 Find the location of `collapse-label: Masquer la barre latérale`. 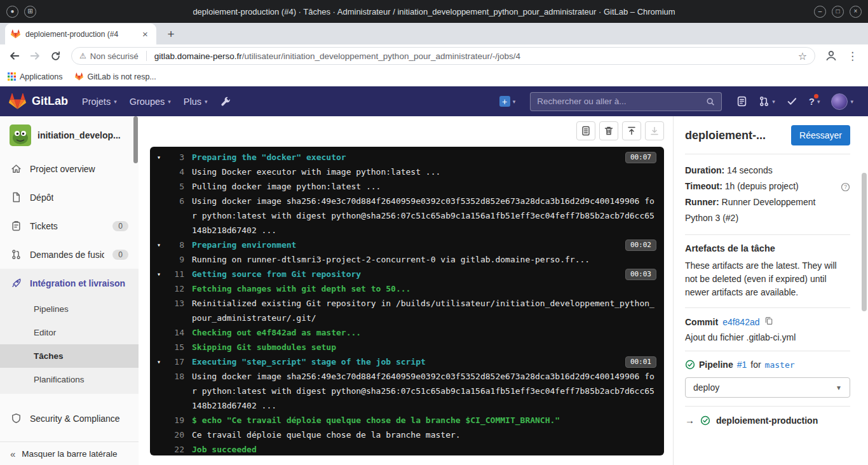

collapse-label: Masquer la barre latérale is located at coordinates (69, 454).